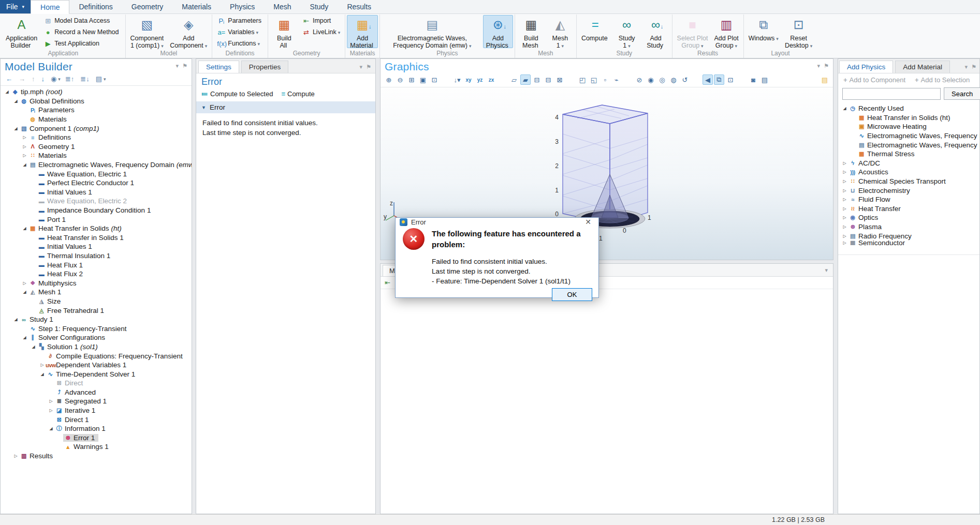 This screenshot has width=980, height=525. I want to click on tree-item: ◢ ▧Component 1(comp1), so click(96, 128).